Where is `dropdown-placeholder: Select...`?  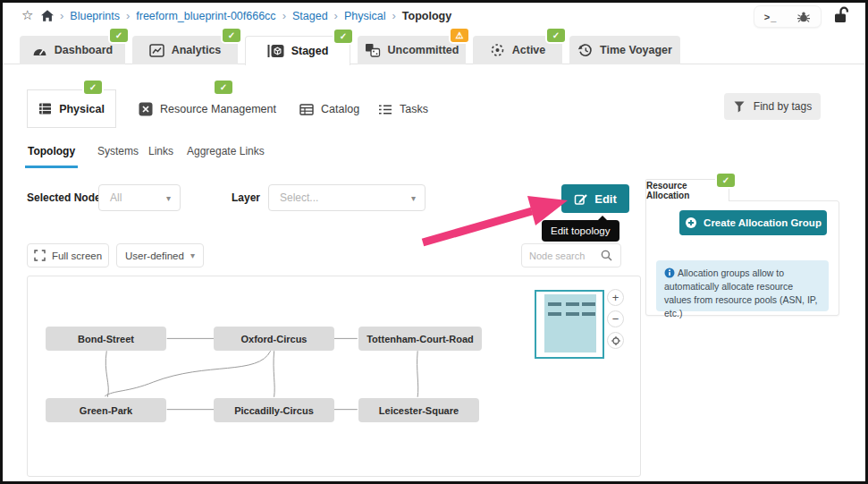
dropdown-placeholder: Select... is located at coordinates (299, 198).